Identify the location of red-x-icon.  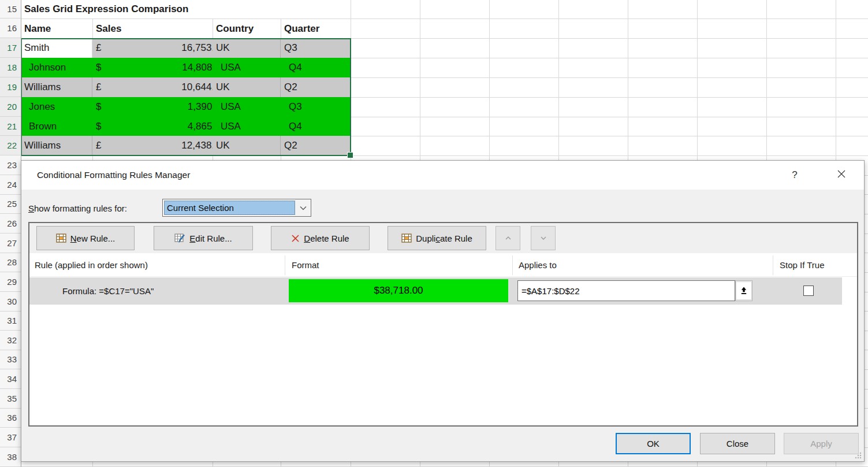
(296, 238).